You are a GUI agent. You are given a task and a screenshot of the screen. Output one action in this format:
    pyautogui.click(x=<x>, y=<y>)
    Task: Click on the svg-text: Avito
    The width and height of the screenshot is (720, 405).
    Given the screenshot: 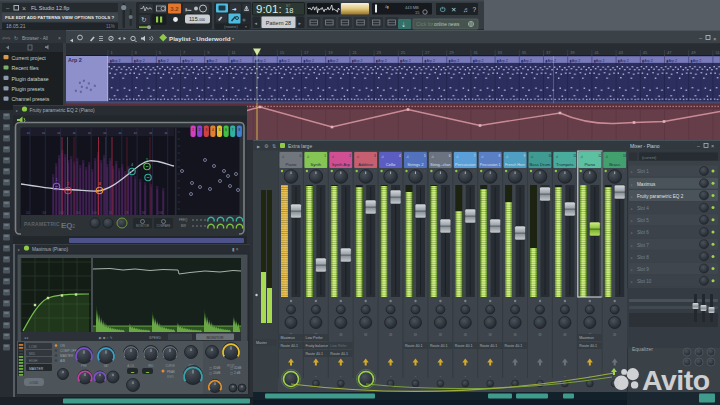 What is the action you would take?
    pyautogui.click(x=676, y=380)
    